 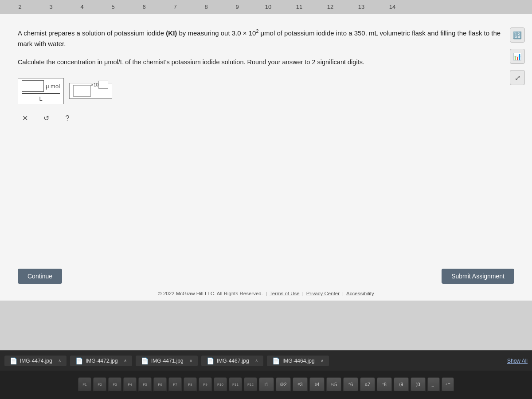 What do you see at coordinates (266, 360) in the screenshot?
I see `download-bar: 📄 IMG-4474.jpg ∧ 📄 IMG-4472.jpg ∧ 📄 IMG-…` at bounding box center [266, 360].